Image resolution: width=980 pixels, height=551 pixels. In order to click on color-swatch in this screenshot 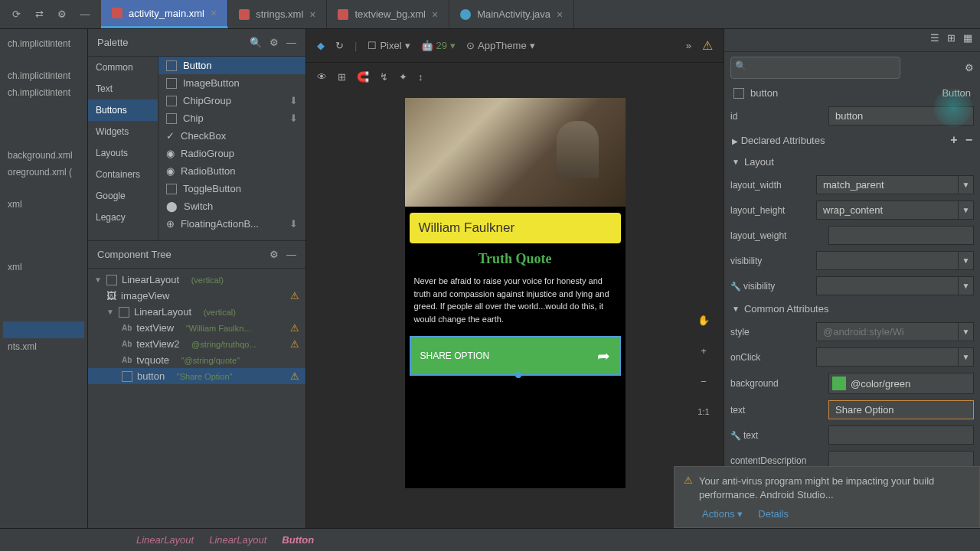, I will do `click(839, 383)`.